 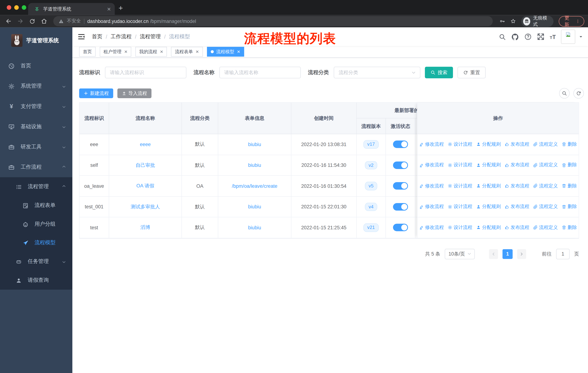 What do you see at coordinates (150, 37) in the screenshot?
I see `breadcrumb-item: 流程管理` at bounding box center [150, 37].